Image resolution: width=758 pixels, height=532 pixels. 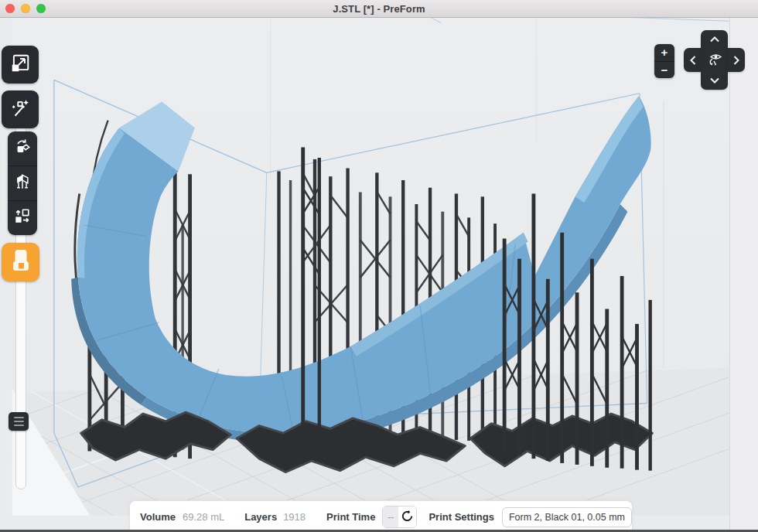 I want to click on window-title: J.STL [*] - PreForm, so click(x=379, y=9).